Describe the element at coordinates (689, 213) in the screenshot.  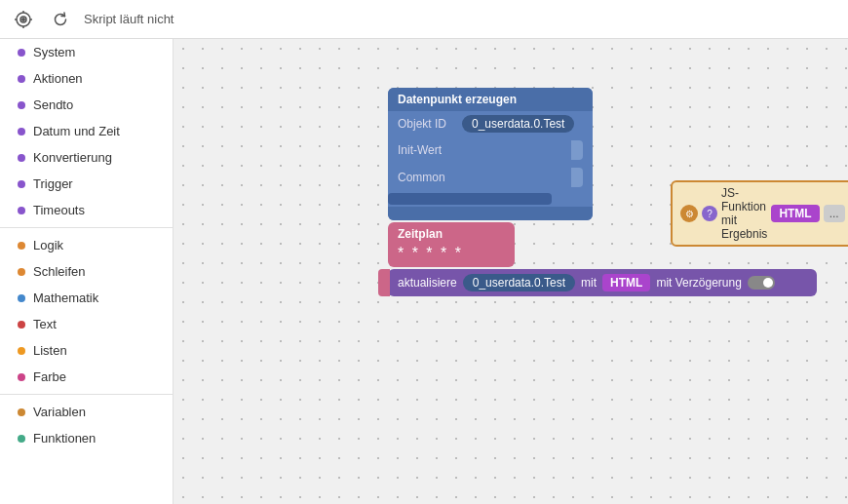
I see `gear-icon: ⚙` at that location.